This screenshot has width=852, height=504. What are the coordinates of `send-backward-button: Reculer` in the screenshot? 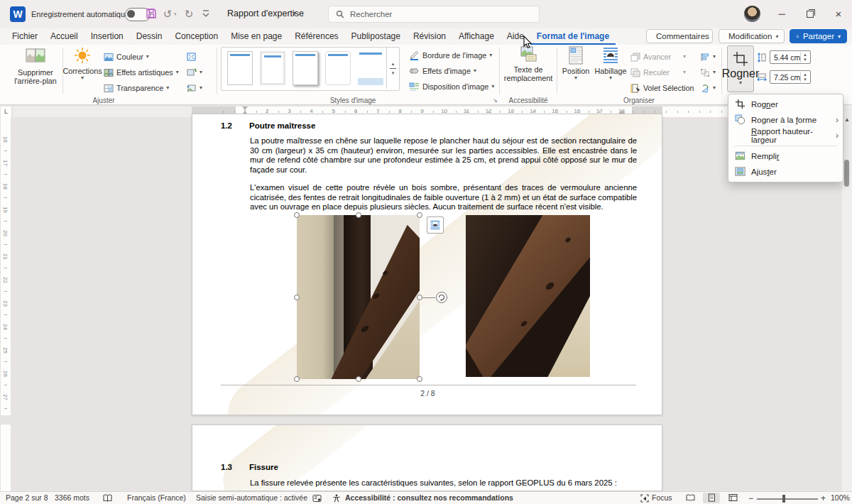 It's located at (650, 72).